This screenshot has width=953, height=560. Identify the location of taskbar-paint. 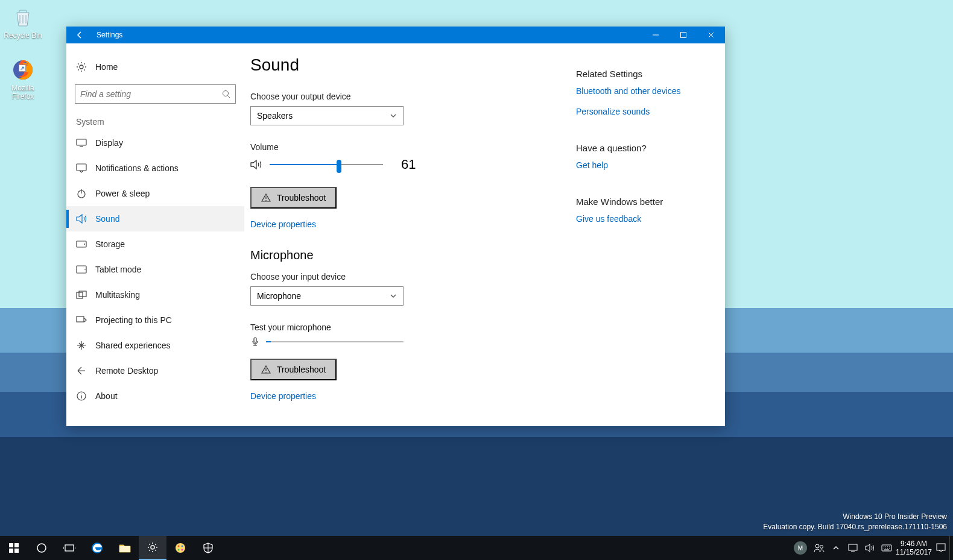
(180, 548).